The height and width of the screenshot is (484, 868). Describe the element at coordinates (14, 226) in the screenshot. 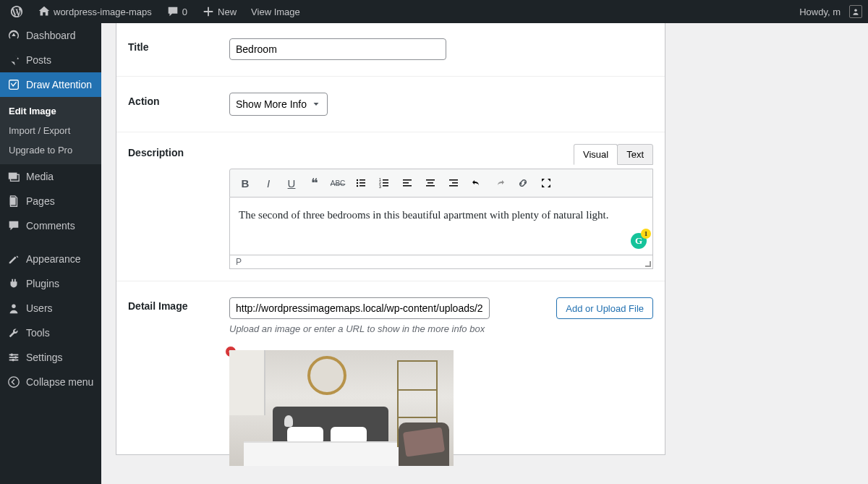

I see `comments-icon` at that location.